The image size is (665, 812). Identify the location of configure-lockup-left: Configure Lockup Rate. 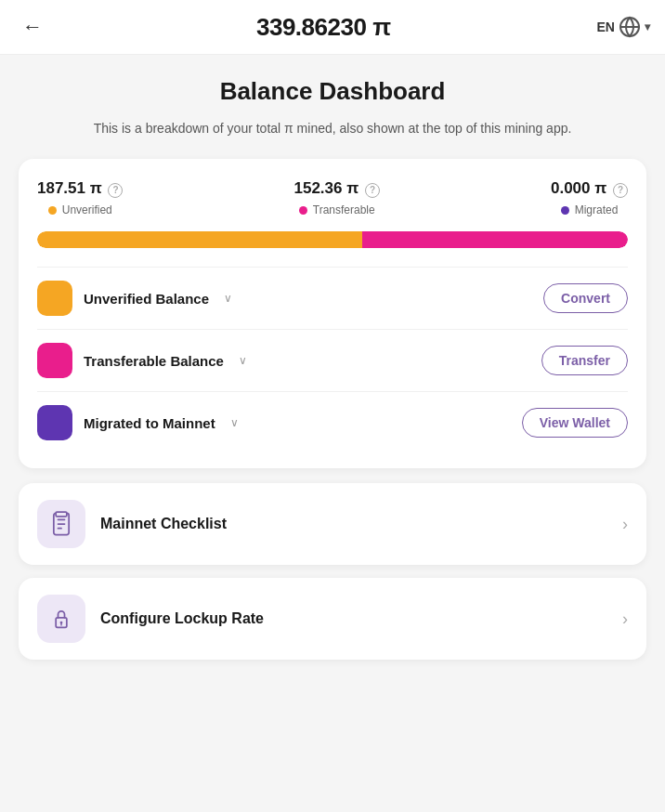
(150, 619).